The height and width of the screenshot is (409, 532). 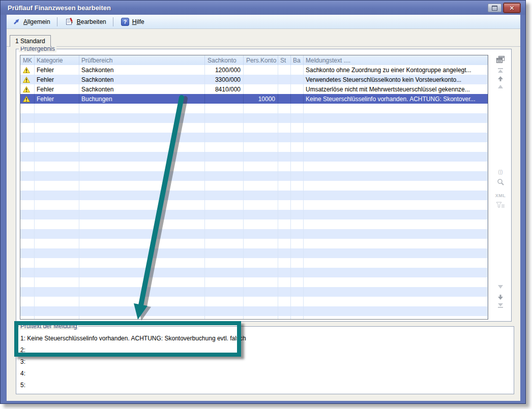 I want to click on close-button: ✕, so click(x=512, y=8).